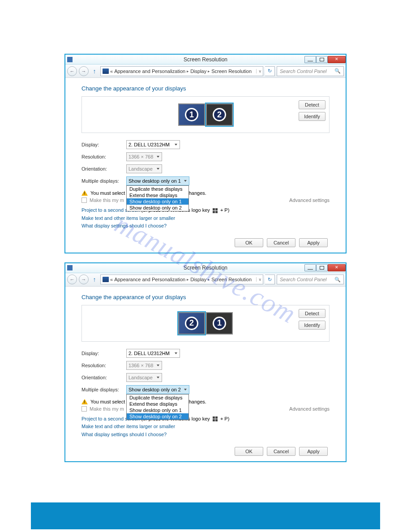 Image resolution: width=411 pixels, height=532 pixels. Describe the element at coordinates (106, 71) in the screenshot. I see `control-panel-icon` at that location.